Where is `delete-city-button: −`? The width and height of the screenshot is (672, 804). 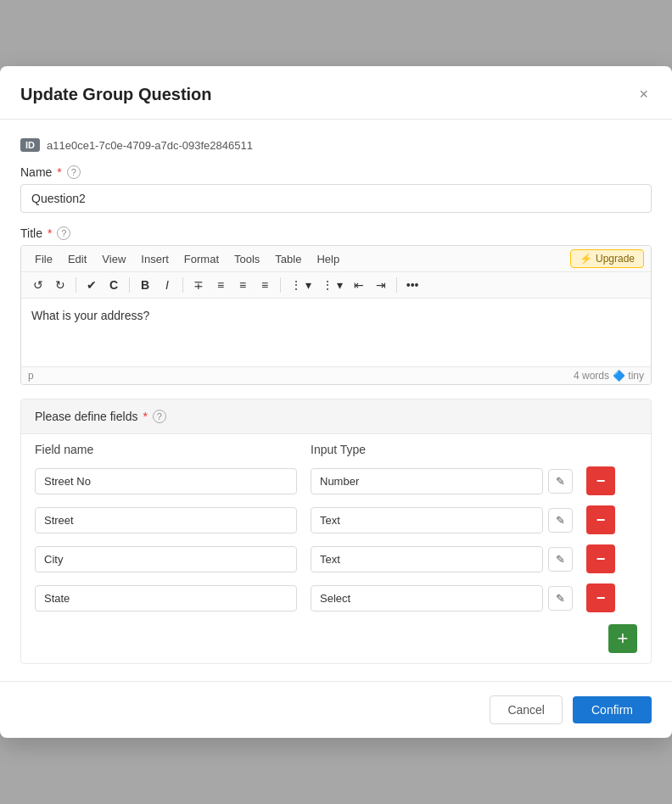
delete-city-button: − is located at coordinates (601, 559).